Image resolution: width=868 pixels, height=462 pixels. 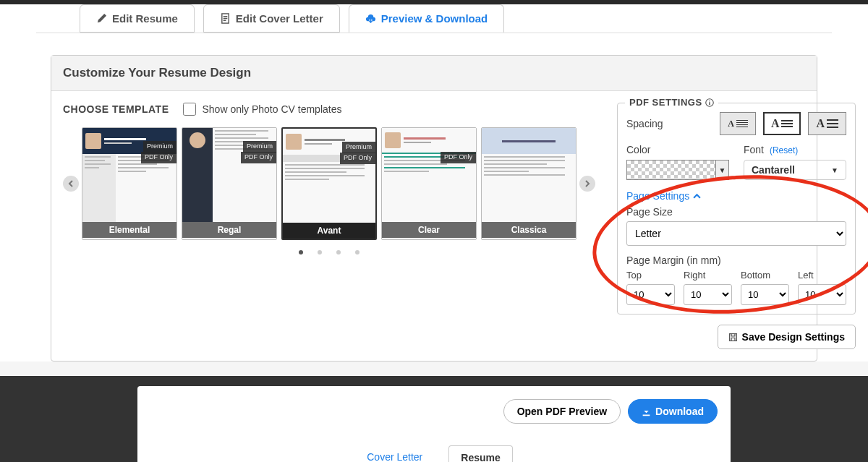 What do you see at coordinates (262, 109) in the screenshot?
I see `show-photo-only-checkbox: Show only Photo CV templates` at bounding box center [262, 109].